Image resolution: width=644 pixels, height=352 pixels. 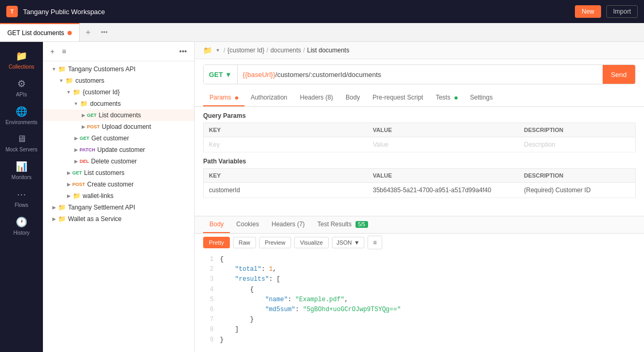 What do you see at coordinates (269, 98) in the screenshot?
I see `tab-authorization: Authorization` at bounding box center [269, 98].